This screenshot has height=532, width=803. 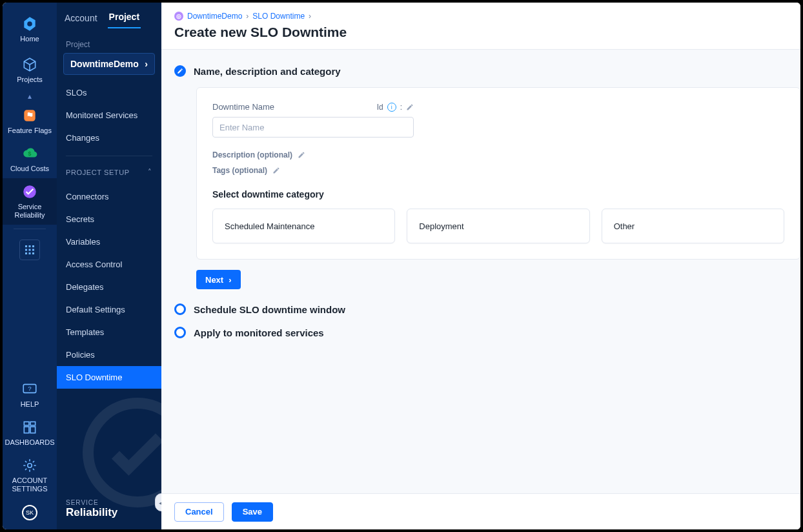 What do you see at coordinates (92, 513) in the screenshot?
I see `service-name: Reliability` at bounding box center [92, 513].